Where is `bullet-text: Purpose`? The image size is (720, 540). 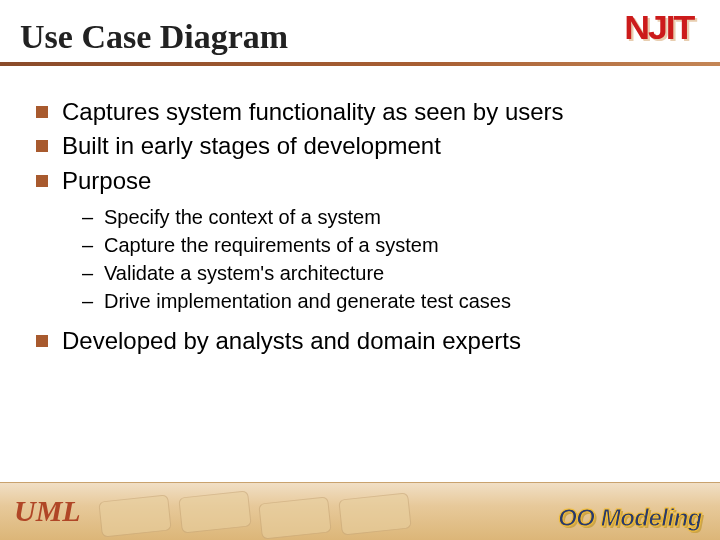
bullet-text: Purpose is located at coordinates (106, 180).